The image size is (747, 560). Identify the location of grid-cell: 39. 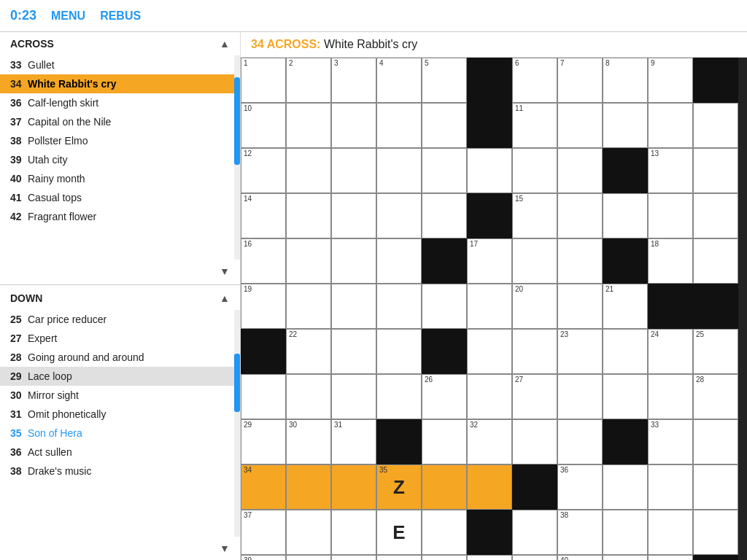
(263, 557).